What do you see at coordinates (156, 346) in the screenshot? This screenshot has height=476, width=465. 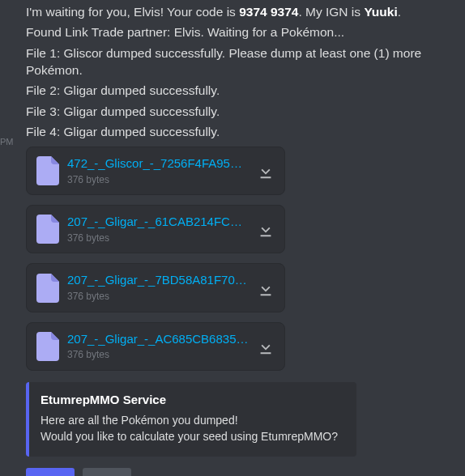 I see `file-attachment: 207_-_Gligar_-_AC685CB68359.pa8 376 byte…` at bounding box center [156, 346].